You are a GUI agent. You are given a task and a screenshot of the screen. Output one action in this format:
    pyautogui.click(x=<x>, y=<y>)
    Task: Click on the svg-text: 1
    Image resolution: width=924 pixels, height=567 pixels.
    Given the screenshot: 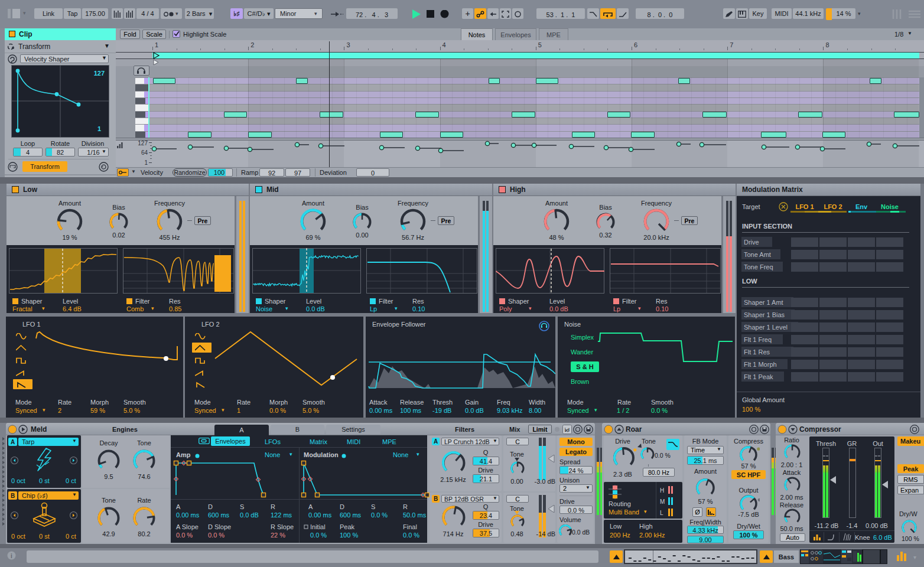 What is the action you would take?
    pyautogui.click(x=99, y=129)
    